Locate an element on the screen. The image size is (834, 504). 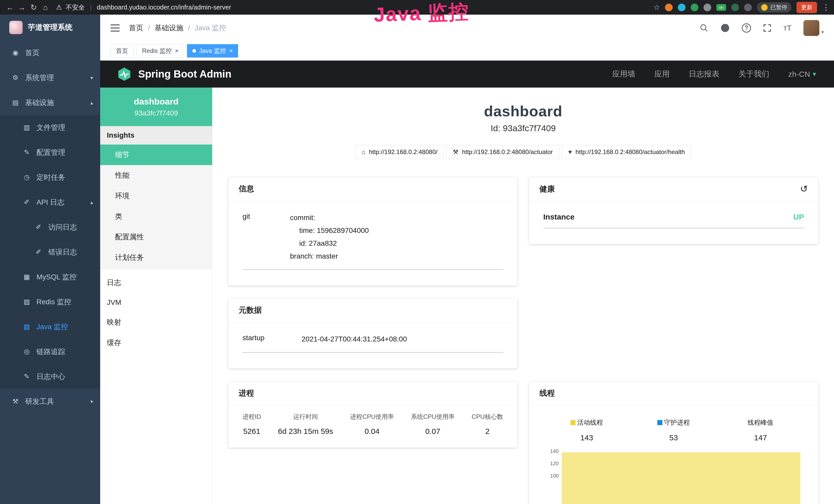
actuator-url-link: ⚒ http://192.168.0.2:48080/actuator is located at coordinates (503, 152).